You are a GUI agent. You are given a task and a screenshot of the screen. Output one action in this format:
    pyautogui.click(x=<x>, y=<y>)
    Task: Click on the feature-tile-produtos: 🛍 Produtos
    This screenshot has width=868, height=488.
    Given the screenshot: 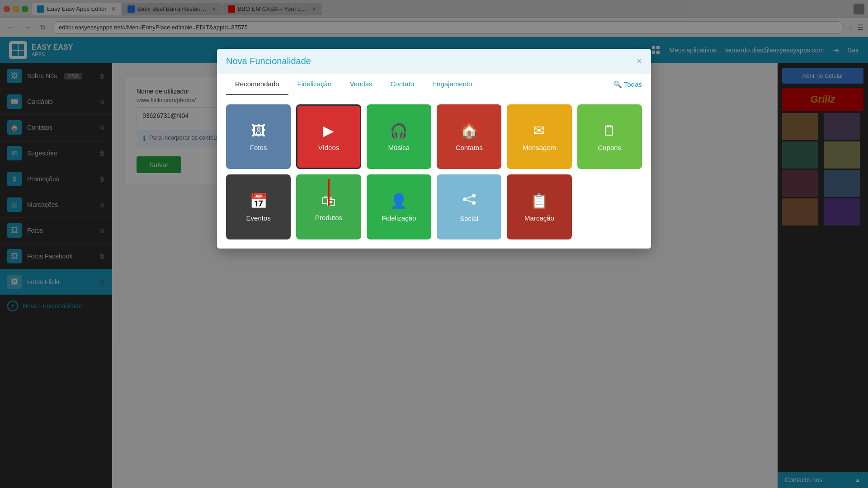 What is the action you would take?
    pyautogui.click(x=328, y=207)
    